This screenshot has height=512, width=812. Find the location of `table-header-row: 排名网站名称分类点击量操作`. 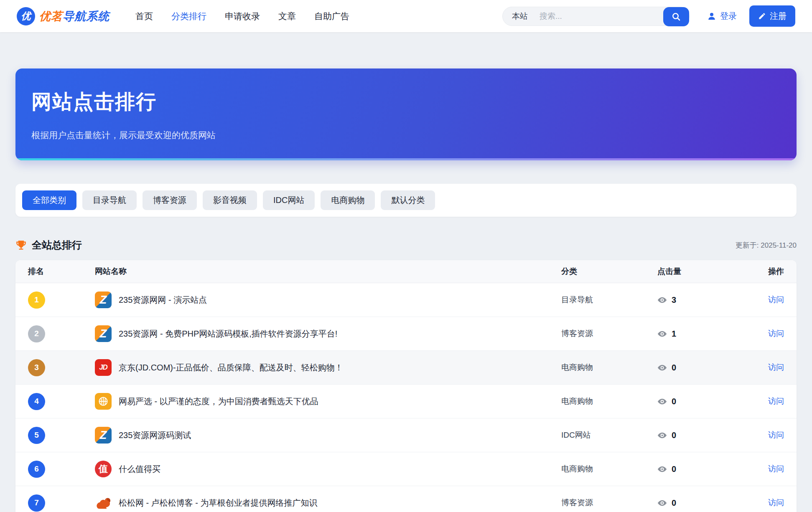

table-header-row: 排名网站名称分类点击量操作 is located at coordinates (406, 271).